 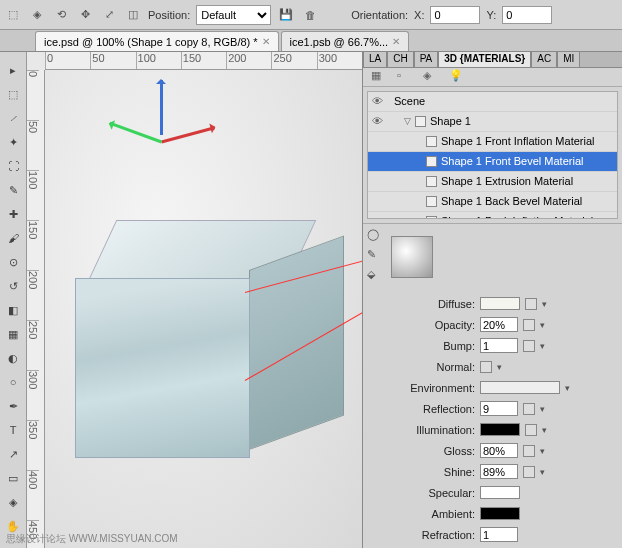 What do you see at coordinates (376, 237) in the screenshot?
I see `sphere-icon: ◯` at bounding box center [376, 237].